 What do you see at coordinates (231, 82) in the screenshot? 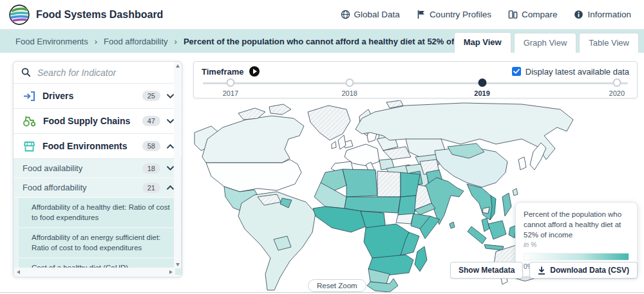
I see `slider-stop-2017` at bounding box center [231, 82].